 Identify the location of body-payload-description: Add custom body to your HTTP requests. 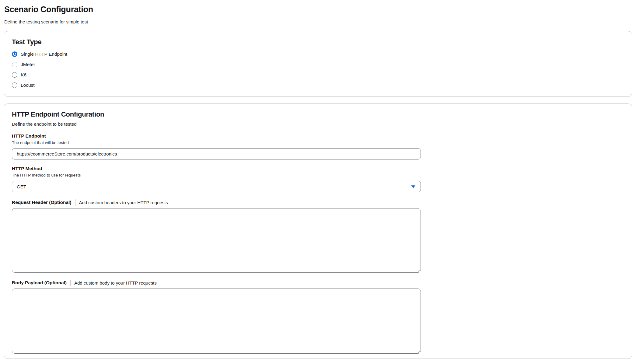
(116, 283).